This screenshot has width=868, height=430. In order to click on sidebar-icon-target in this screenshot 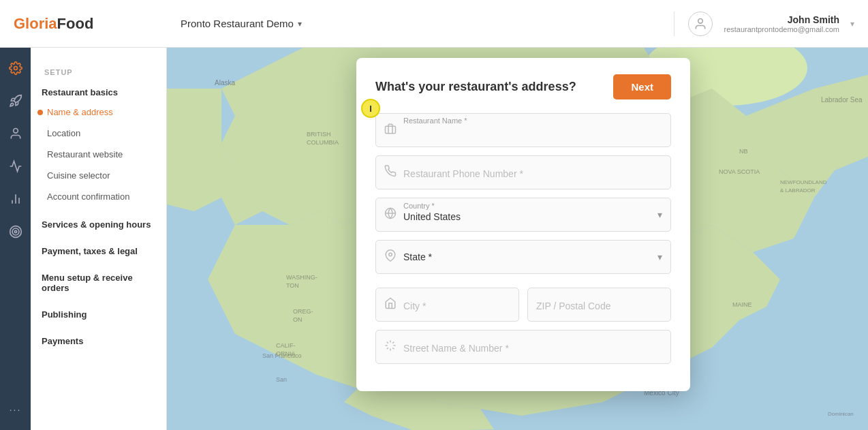, I will do `click(16, 232)`.